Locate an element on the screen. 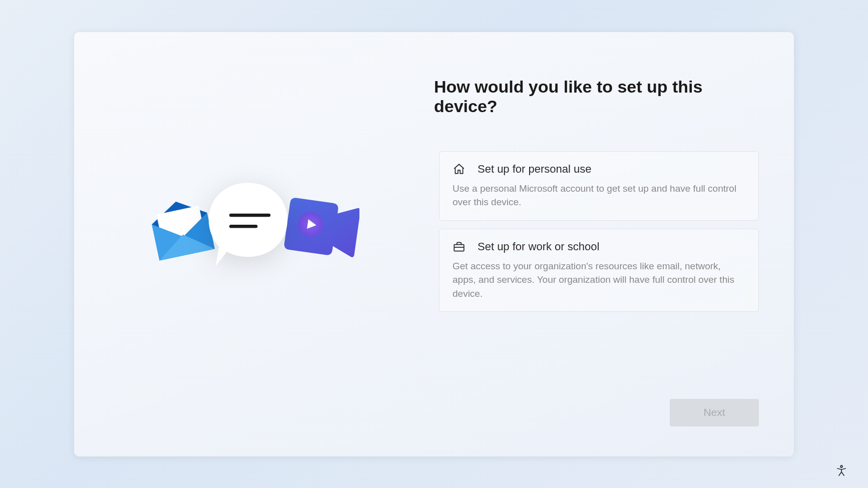 Image resolution: width=868 pixels, height=488 pixels. hero-illustration is located at coordinates (254, 234).